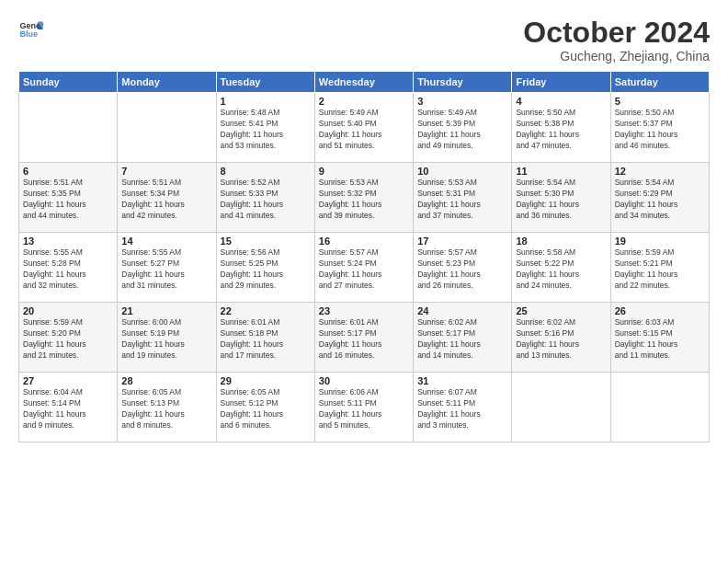 The image size is (728, 563). I want to click on header-row: SundayMondayTuesdayWednesdayThursdayFrid…, so click(364, 83).